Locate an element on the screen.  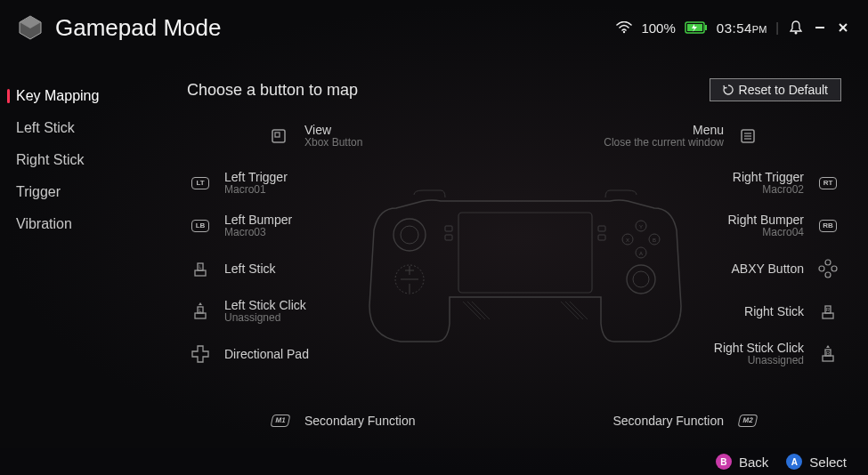
row-sub: Macro01 is located at coordinates (256, 190).